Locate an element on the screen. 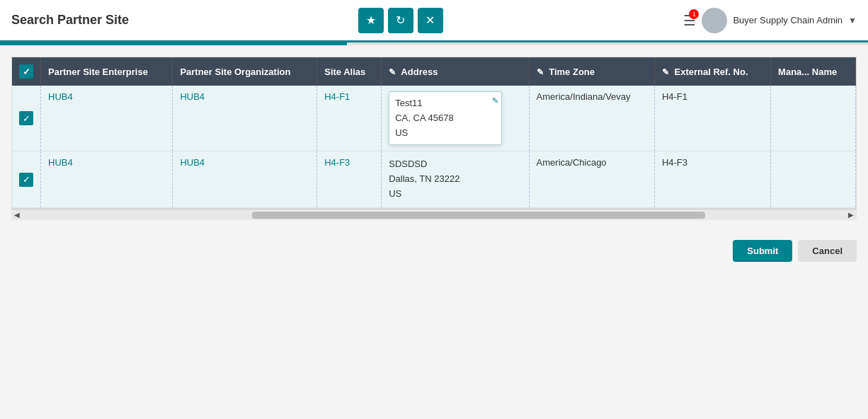  cell-external-ref-1: H4-F3 is located at coordinates (712, 180).